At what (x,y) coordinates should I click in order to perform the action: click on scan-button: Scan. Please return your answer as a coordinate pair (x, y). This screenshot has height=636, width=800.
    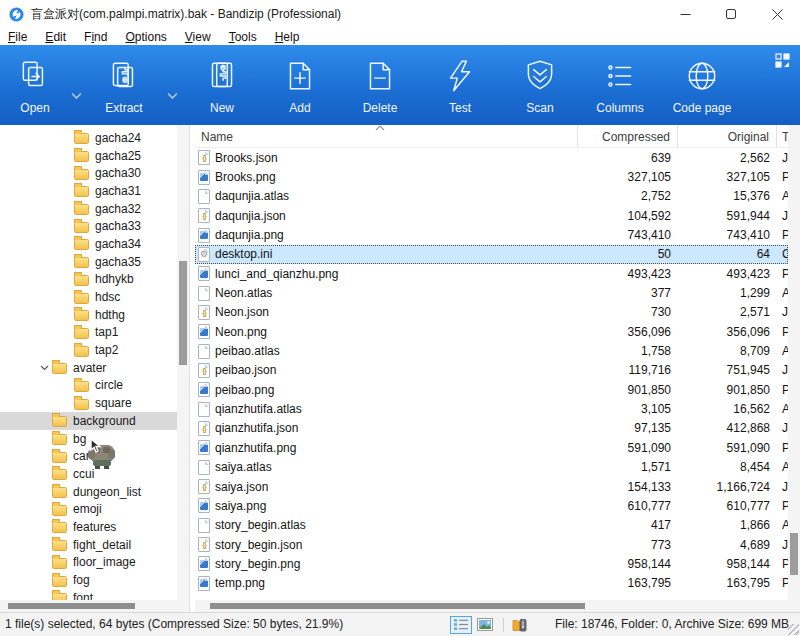
    Looking at the image, I should click on (540, 85).